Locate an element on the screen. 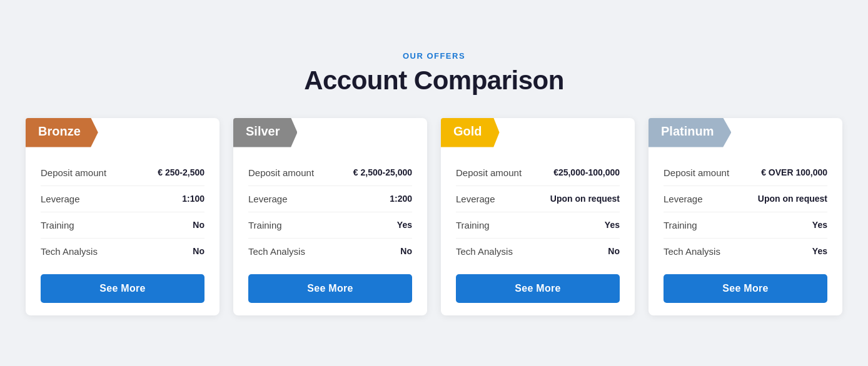 Image resolution: width=868 pixels, height=366 pixels. badge-gold: Gold is located at coordinates (470, 132).